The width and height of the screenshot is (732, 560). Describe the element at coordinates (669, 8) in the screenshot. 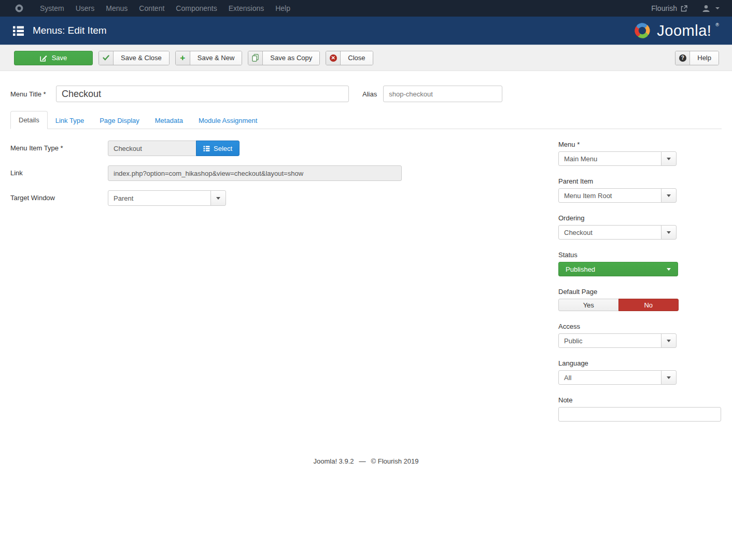

I see `site-preview-link: Flourish` at that location.